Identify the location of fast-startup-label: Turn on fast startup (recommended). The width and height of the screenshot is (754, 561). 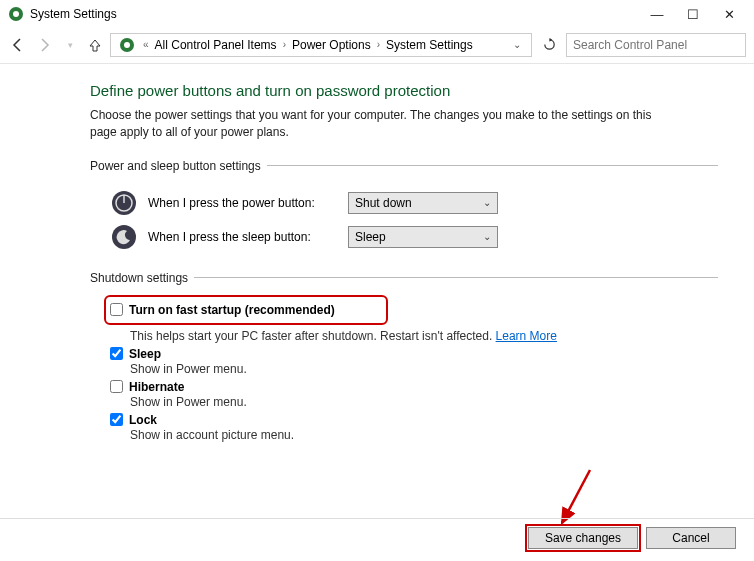
(246, 310).